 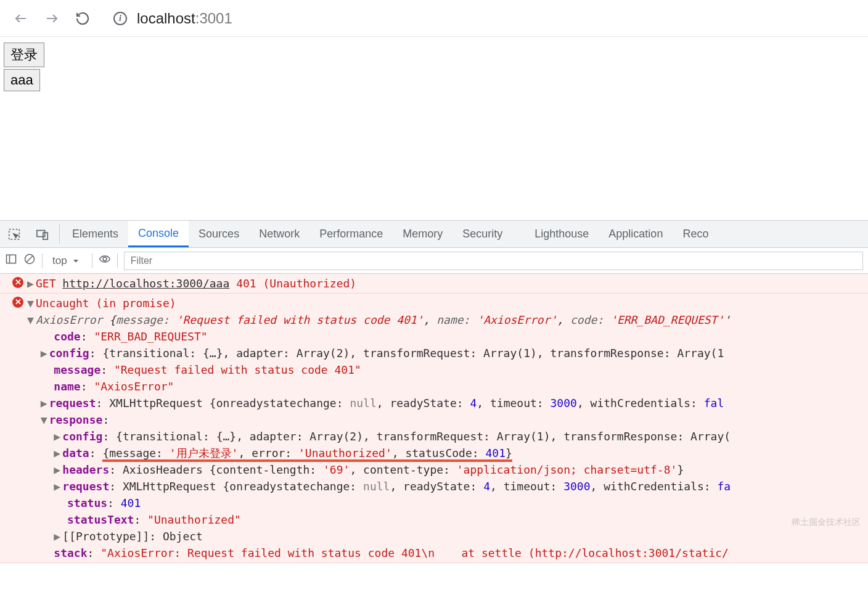 I want to click on prop-code: code, so click(x=67, y=337).